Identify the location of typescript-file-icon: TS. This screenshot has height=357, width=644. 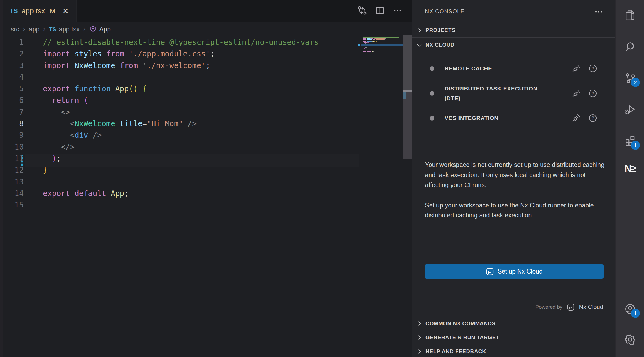
(14, 11).